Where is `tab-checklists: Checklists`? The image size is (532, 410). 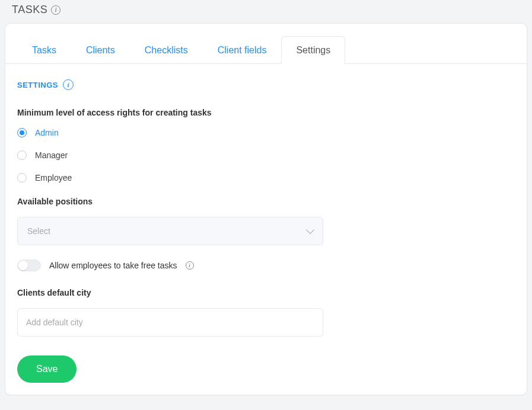 tab-checklists: Checklists is located at coordinates (166, 50).